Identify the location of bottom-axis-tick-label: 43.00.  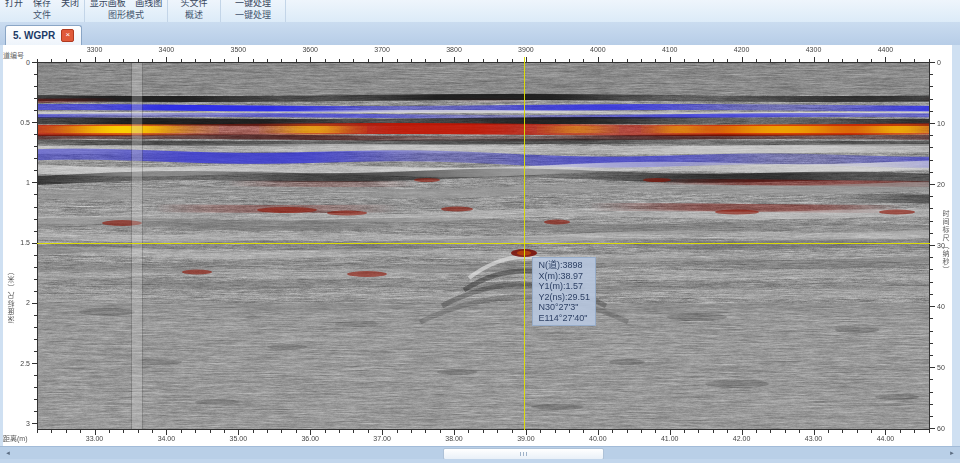
(814, 438).